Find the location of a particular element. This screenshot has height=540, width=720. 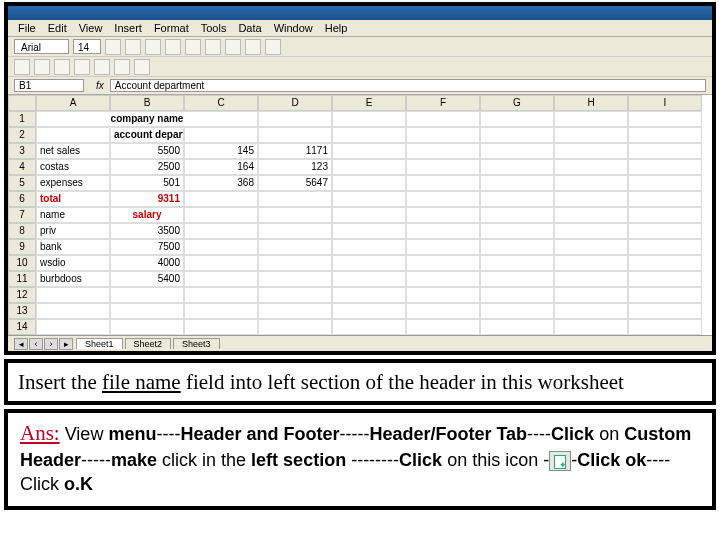

row-10: 10 is located at coordinates (22, 263).